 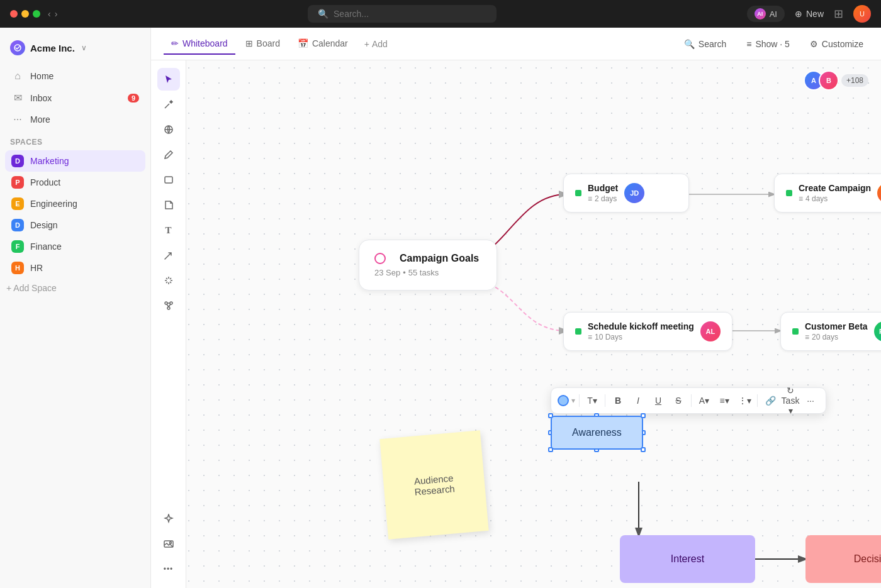 What do you see at coordinates (434, 484) in the screenshot?
I see `sticky-note: Audience Research` at bounding box center [434, 484].